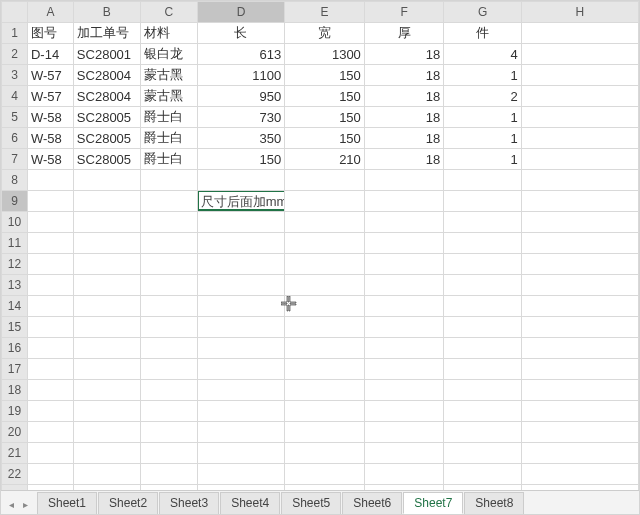 The image size is (640, 515). What do you see at coordinates (50, 264) in the screenshot?
I see `cell-A12` at bounding box center [50, 264].